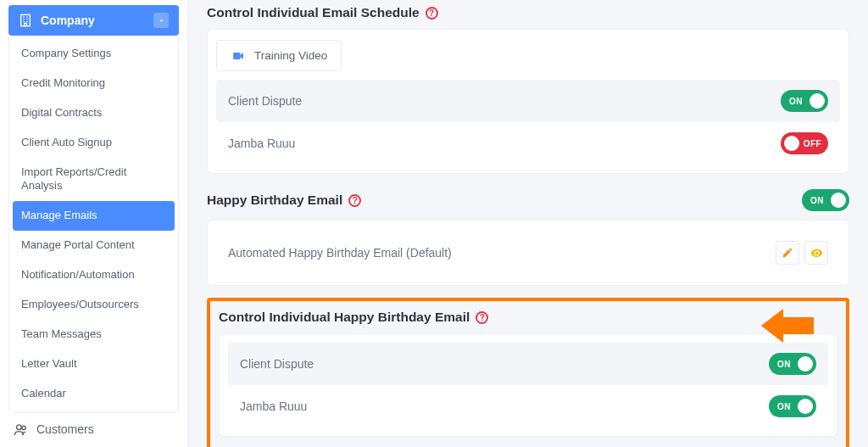 Image resolution: width=868 pixels, height=447 pixels. I want to click on sidebar-group-company-label: Company, so click(68, 20).